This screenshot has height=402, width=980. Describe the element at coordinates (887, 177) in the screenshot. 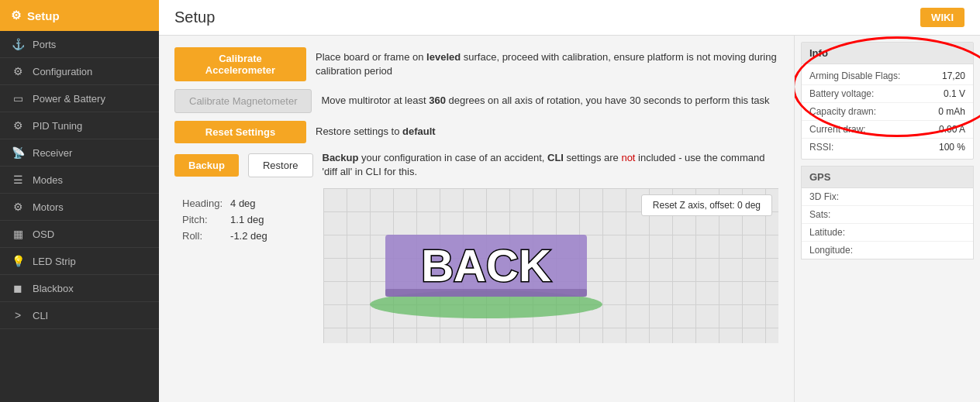

I see `gps-card-header: GPS` at that location.